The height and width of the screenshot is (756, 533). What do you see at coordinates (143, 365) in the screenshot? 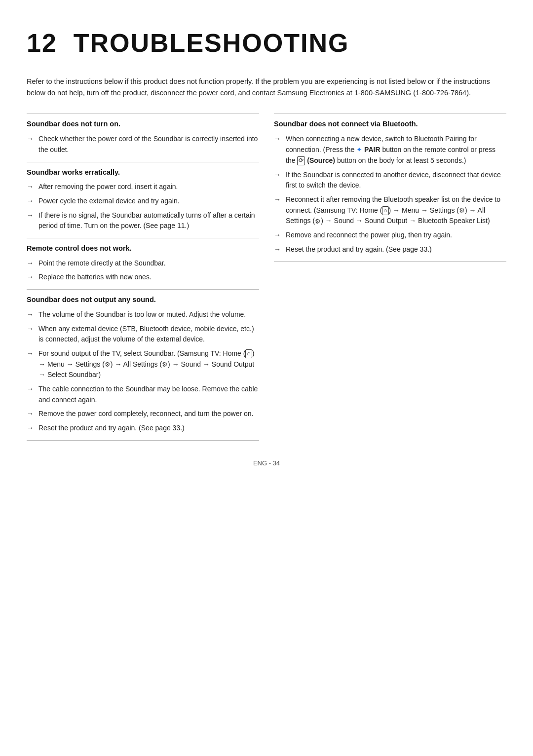
I see `section-no-sound: Soundbar does not output any sound. → Th…` at bounding box center [143, 365].